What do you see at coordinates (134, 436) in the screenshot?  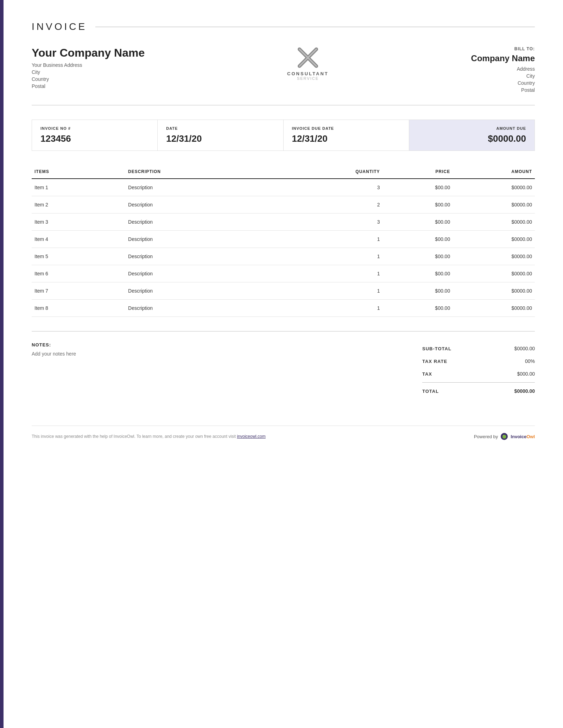 I see `footer-text-content: This invoice was generated with the help…` at bounding box center [134, 436].